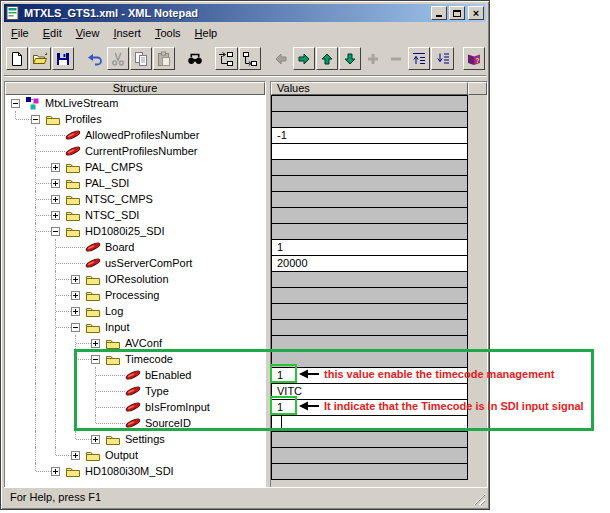 The width and height of the screenshot is (610, 513). I want to click on insert-child-button, so click(250, 58).